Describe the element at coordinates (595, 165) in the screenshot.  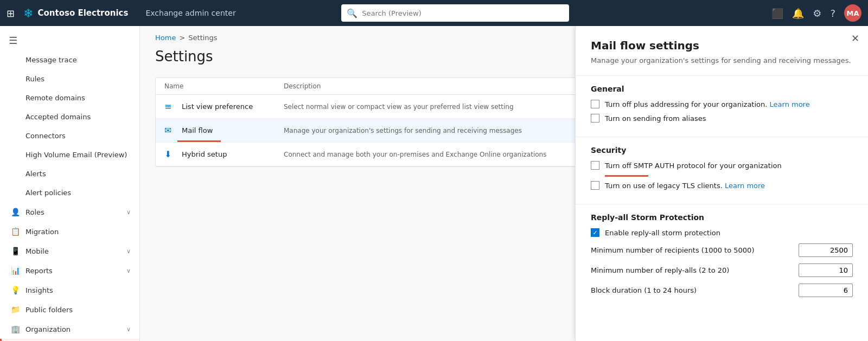
I see `smtp-auth-checkbox` at that location.